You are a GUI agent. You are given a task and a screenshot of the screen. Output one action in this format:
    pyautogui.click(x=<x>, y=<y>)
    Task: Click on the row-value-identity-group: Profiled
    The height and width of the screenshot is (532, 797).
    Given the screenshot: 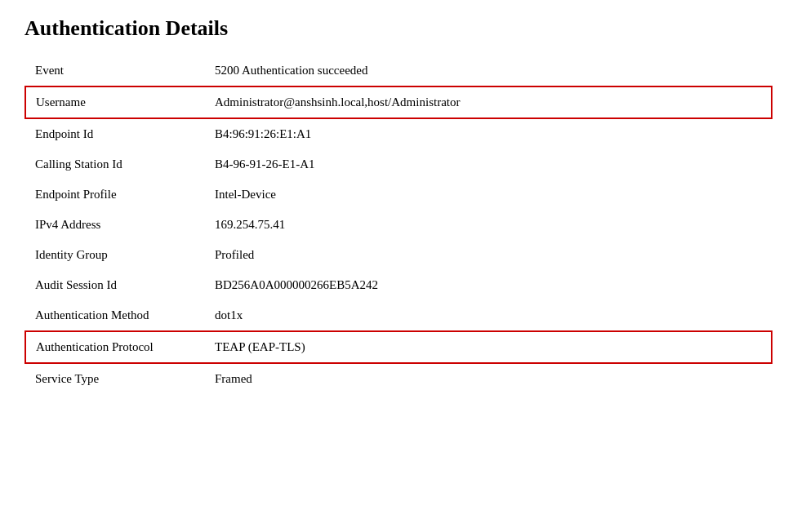 What is the action you would take?
    pyautogui.click(x=488, y=255)
    